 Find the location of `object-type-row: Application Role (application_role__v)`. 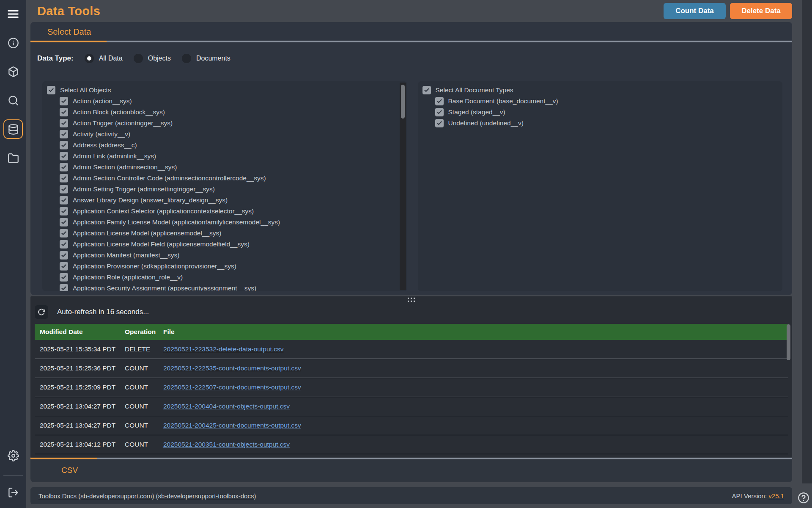

object-type-row: Application Role (application_role__v) is located at coordinates (225, 277).